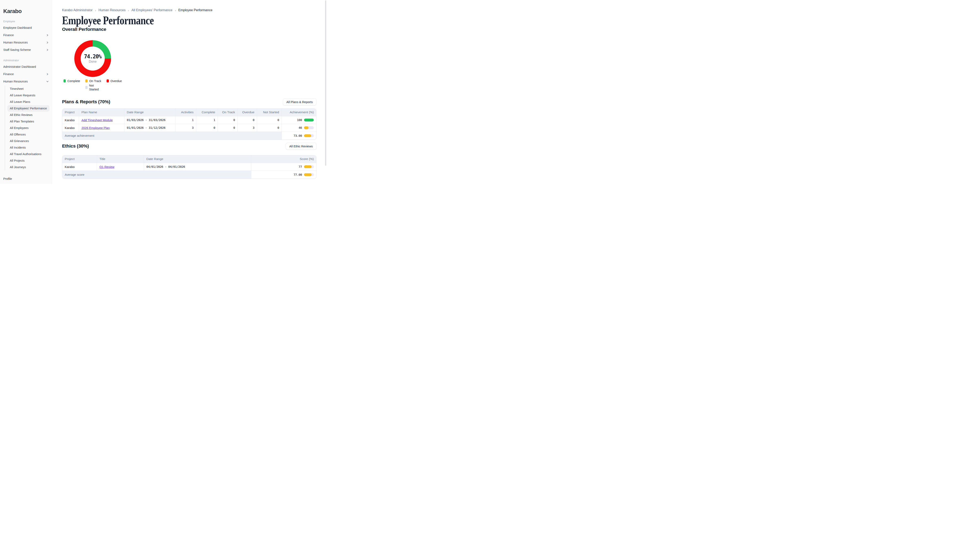  What do you see at coordinates (20, 102) in the screenshot?
I see `sidebar-subitem-all-leave-plans: All Leave Plans` at bounding box center [20, 102].